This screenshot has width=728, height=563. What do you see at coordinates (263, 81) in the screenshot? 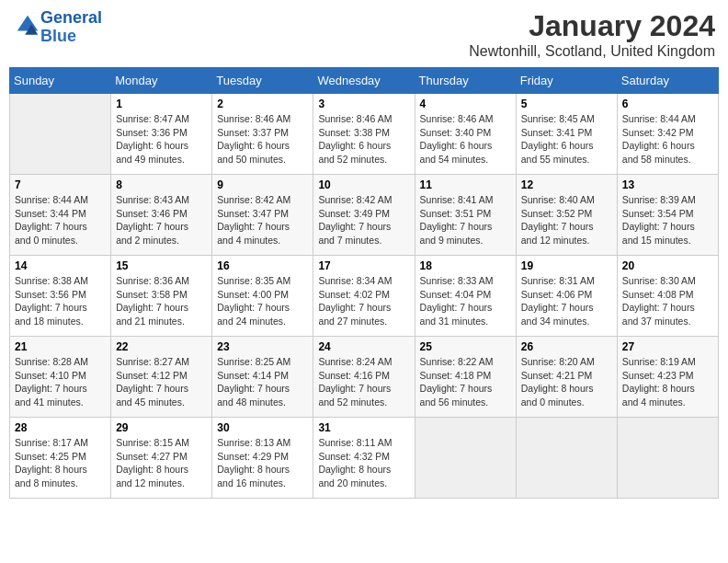
I see `day-header-tuesday: Tuesday` at bounding box center [263, 81].